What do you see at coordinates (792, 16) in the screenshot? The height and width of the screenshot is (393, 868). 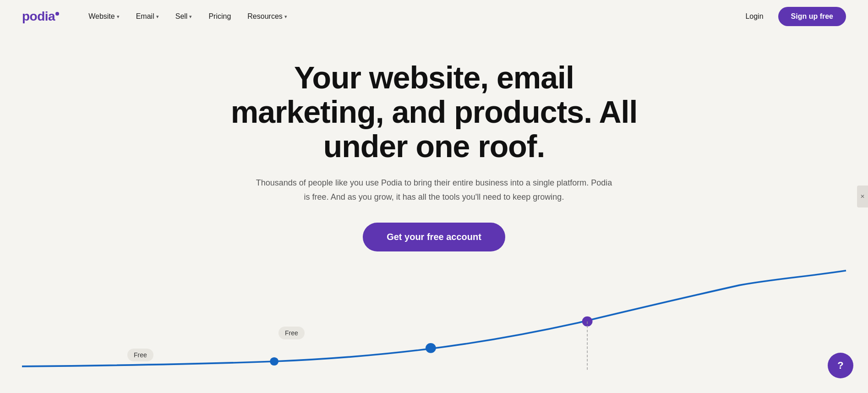 I see `nav-right: Login Sign up free` at bounding box center [792, 16].